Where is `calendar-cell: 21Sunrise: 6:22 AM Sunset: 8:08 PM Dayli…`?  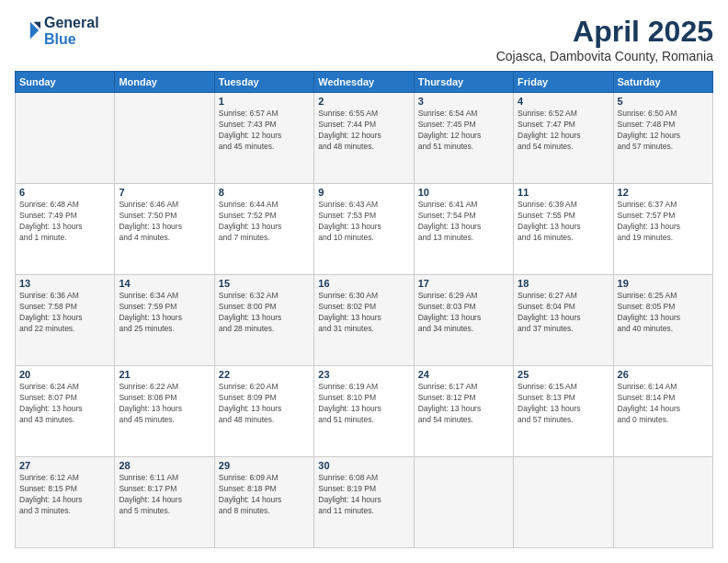 calendar-cell: 21Sunrise: 6:22 AM Sunset: 8:08 PM Dayli… is located at coordinates (165, 412).